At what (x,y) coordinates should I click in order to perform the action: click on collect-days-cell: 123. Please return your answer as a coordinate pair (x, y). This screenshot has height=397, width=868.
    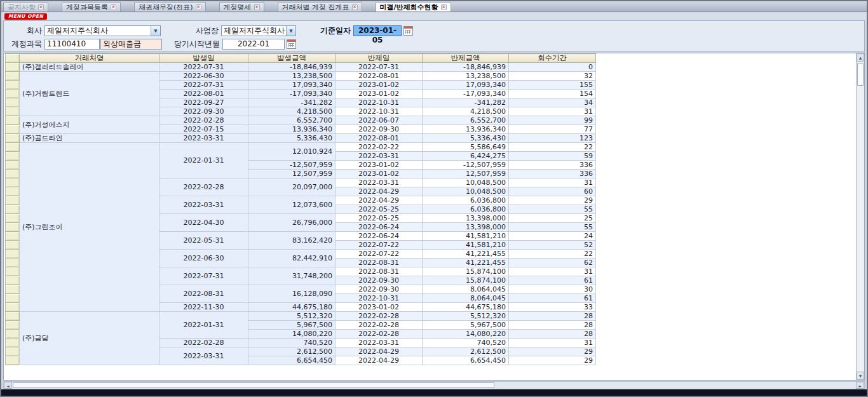
    Looking at the image, I should click on (553, 138).